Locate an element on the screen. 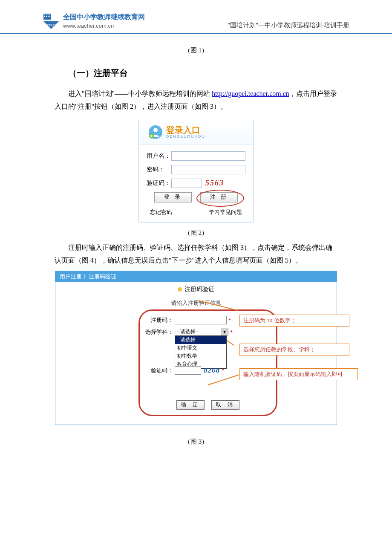 The width and height of the screenshot is (392, 555). register-button-label: 注 册 is located at coordinates (219, 197).